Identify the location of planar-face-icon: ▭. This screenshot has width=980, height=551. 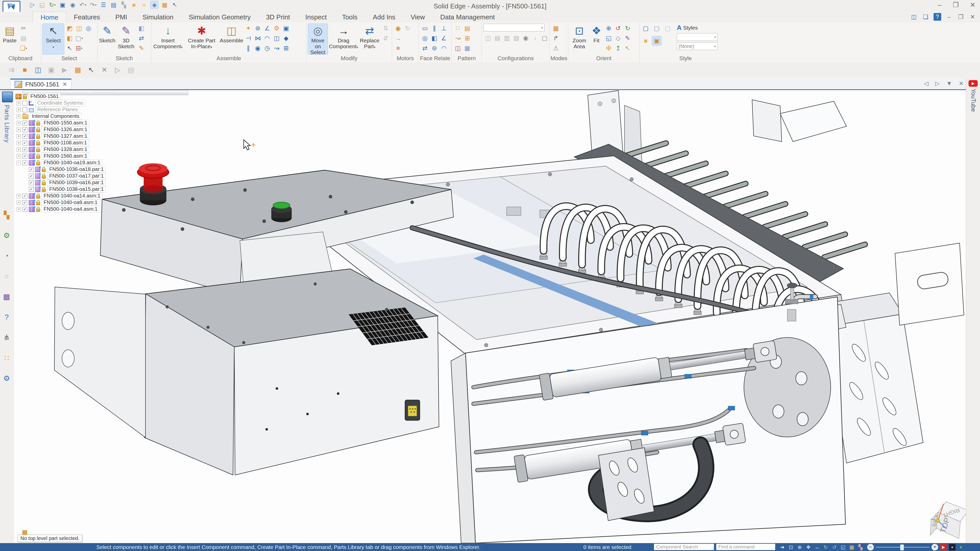
(425, 28).